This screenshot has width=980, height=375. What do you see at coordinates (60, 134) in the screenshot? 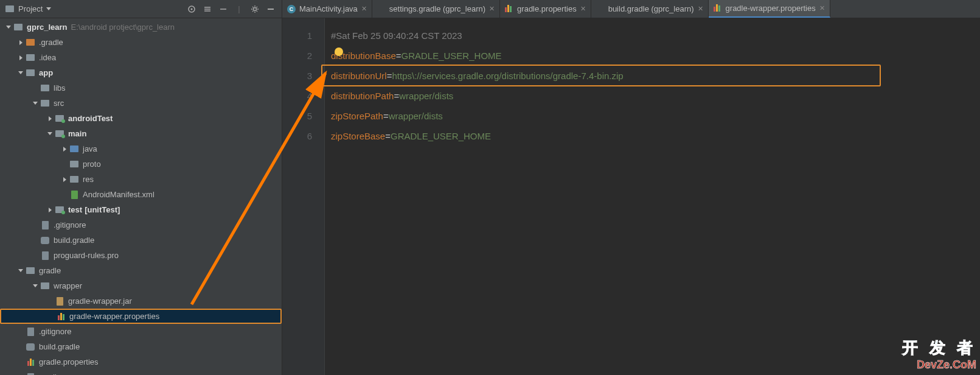
I see `src-folder-icon` at bounding box center [60, 134].